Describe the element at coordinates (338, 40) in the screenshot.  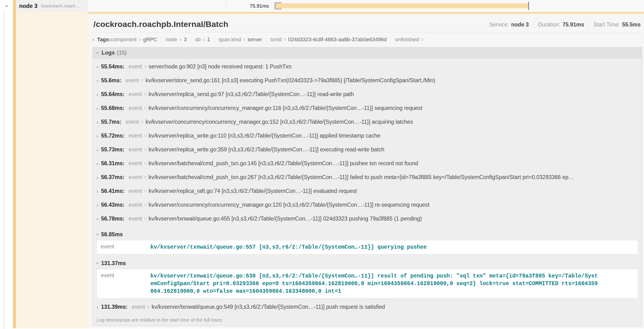
I see `tag-value: 024d3323-6c8f-4863-aa8b-37ab0e63496d` at that location.